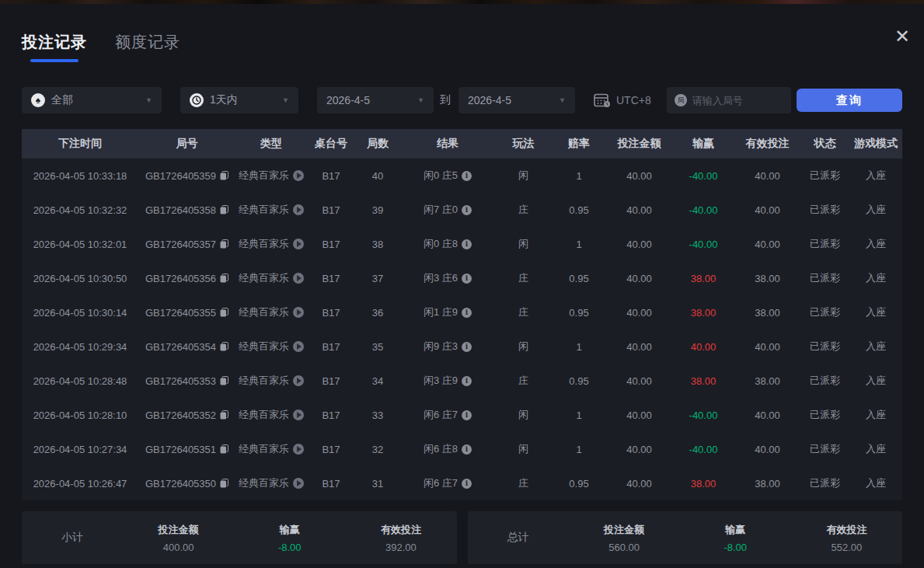  Describe the element at coordinates (187, 415) in the screenshot. I see `round-id-cell: GB1726405352` at that location.